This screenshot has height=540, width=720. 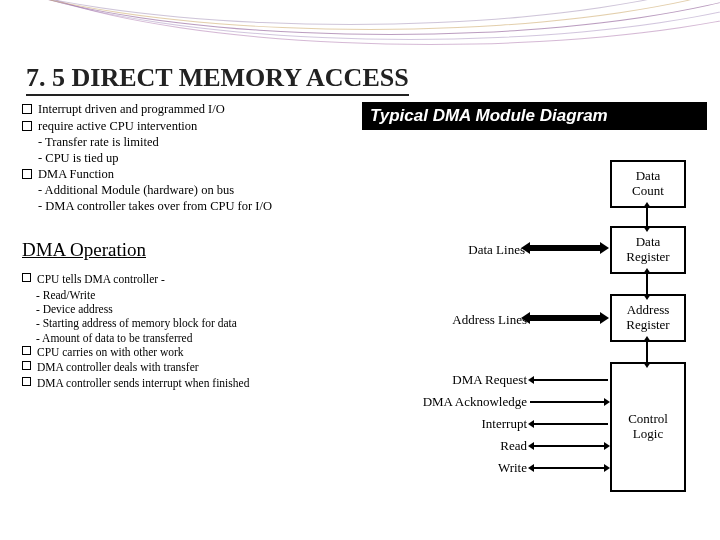 I want to click on sub-bullet: - Amount of data to be transferred, so click(x=192, y=338).